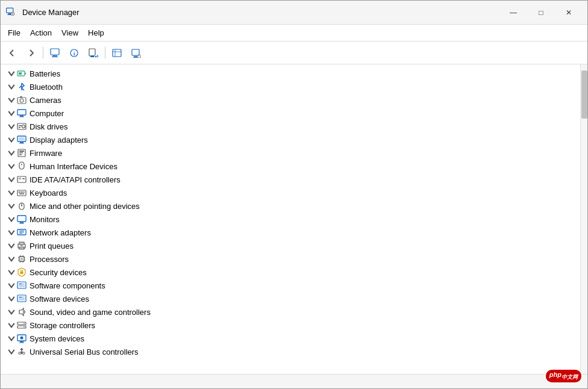 The width and height of the screenshot is (588, 389). I want to click on expand-arrow-keyboards, so click(11, 193).